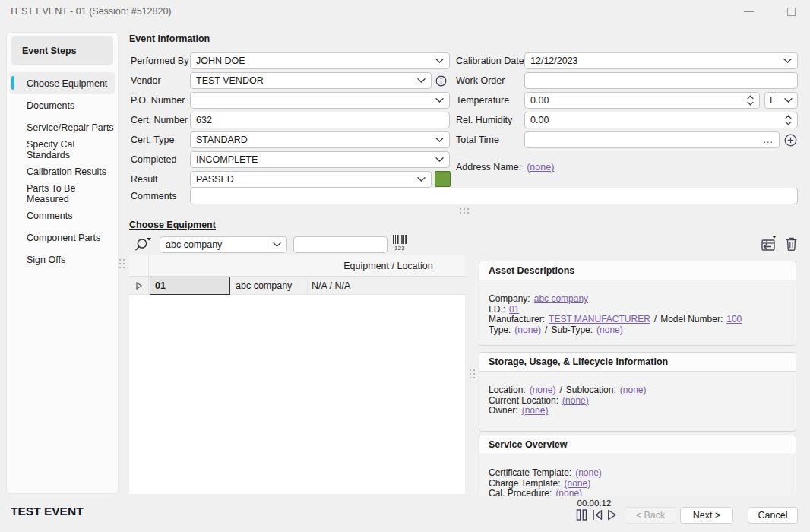  I want to click on maximize-button, so click(791, 11).